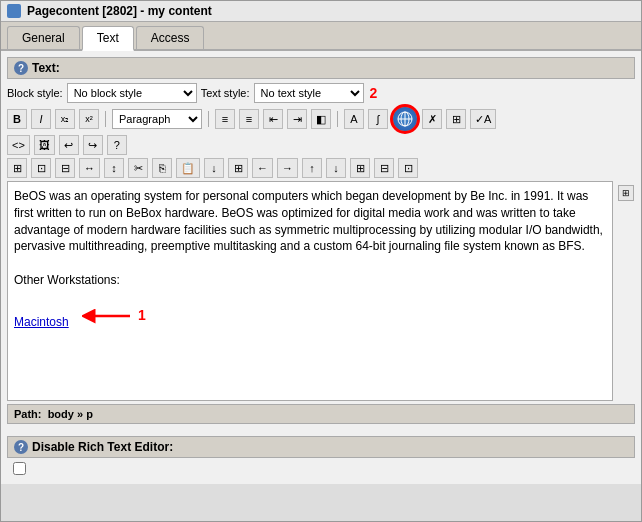  Describe the element at coordinates (142, 316) in the screenshot. I see `annotation-1: 1` at that location.